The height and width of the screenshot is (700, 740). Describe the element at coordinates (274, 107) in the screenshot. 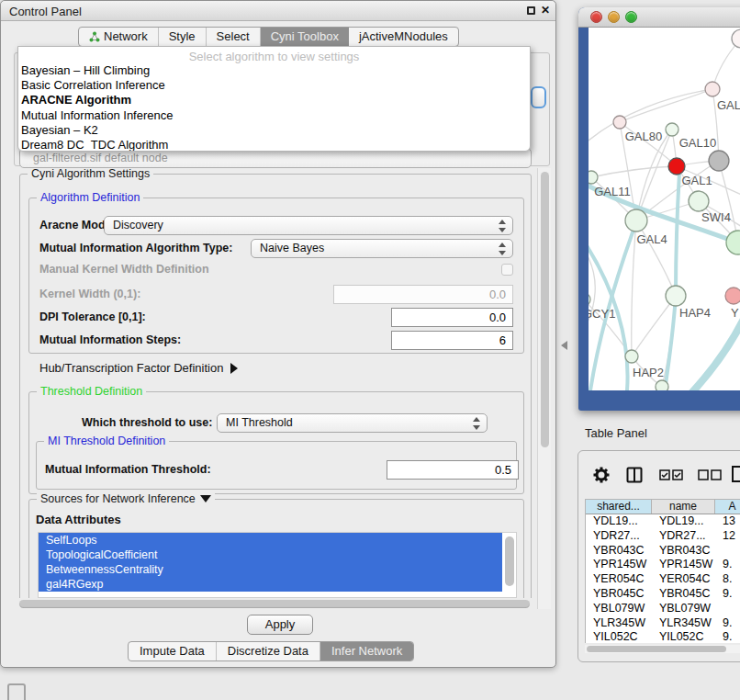

I see `dropdown-item-list: Bayesian – Hill ClimbingBasic Correlatio…` at that location.